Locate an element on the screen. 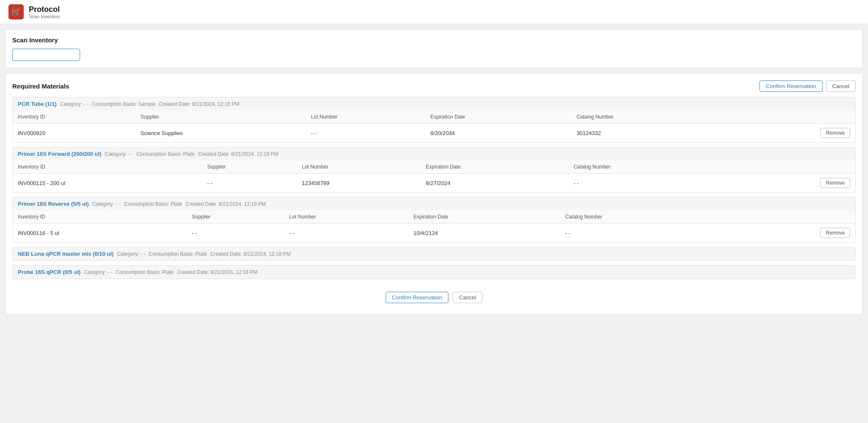 This screenshot has height=423, width=868. scan-inventory-title: Scan Inventory is located at coordinates (434, 40).